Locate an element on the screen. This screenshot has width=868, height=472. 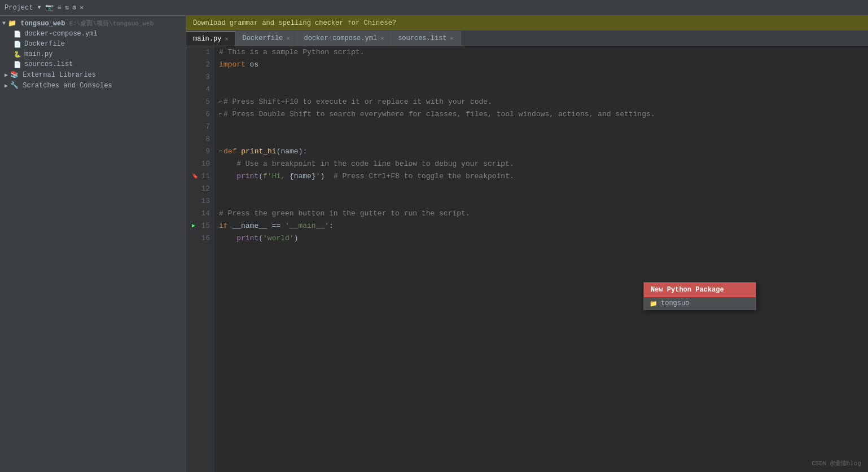
sidebar-item-dockerfile: 📄 Dockerfile is located at coordinates (93, 44).